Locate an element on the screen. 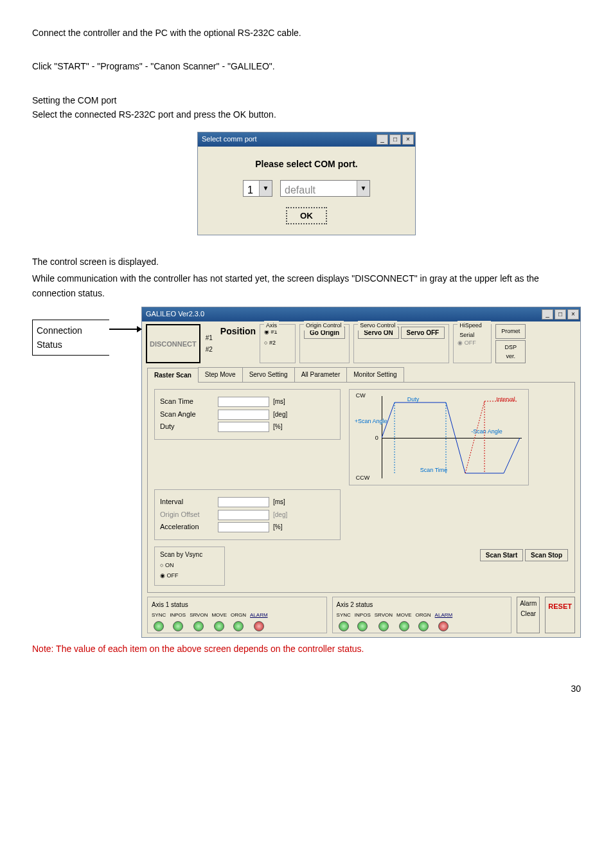 The image size is (613, 868). paragraph-1: Connect the controller and the PC with t… is located at coordinates (306, 33).